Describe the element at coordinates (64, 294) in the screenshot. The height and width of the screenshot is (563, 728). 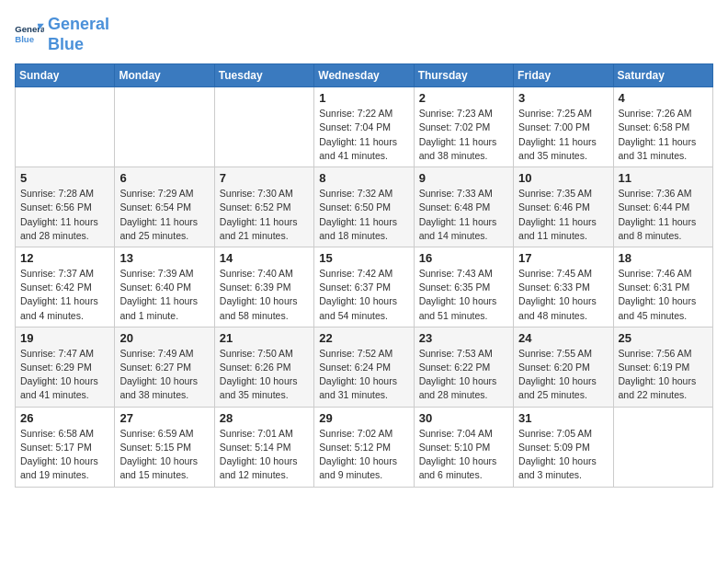
I see `day-info: Sunrise: 7:37 AM Sunset: 6:42 PM Dayligh…` at that location.